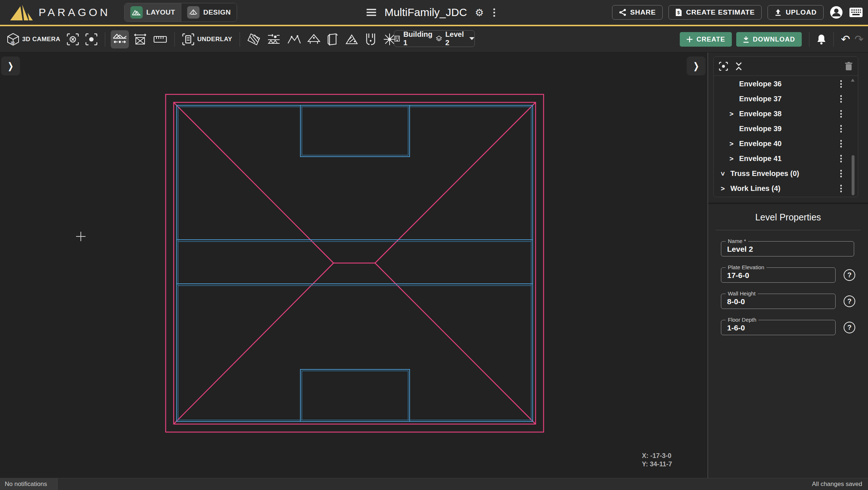  I want to click on building-level-selector: Building 1 Level 2, so click(434, 39).